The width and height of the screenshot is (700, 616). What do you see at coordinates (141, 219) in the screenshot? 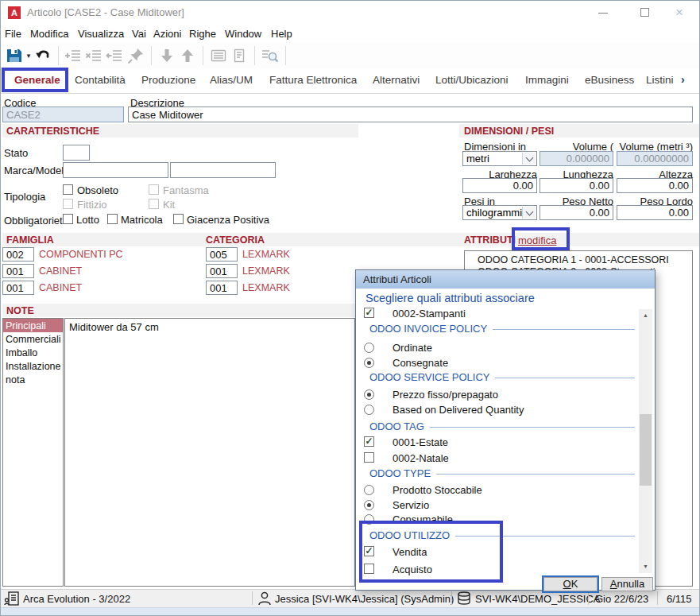
I see `matricola-label: Matricola` at bounding box center [141, 219].